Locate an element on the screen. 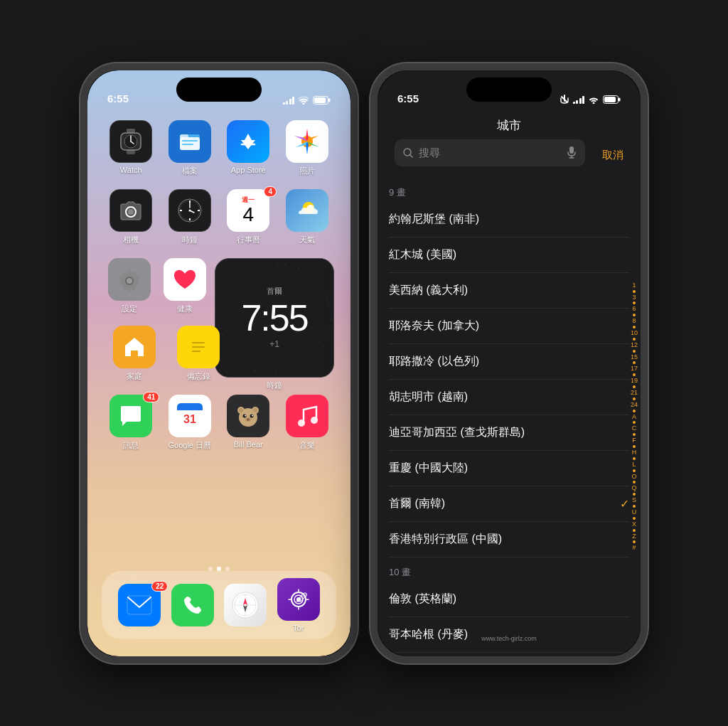  alpha-21: 21 is located at coordinates (634, 393).